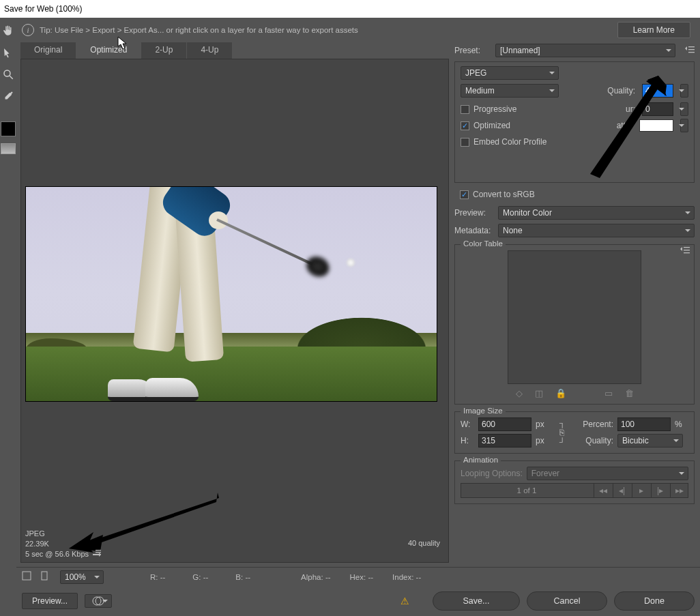  What do you see at coordinates (476, 601) in the screenshot?
I see `save-button: Save...` at bounding box center [476, 601].